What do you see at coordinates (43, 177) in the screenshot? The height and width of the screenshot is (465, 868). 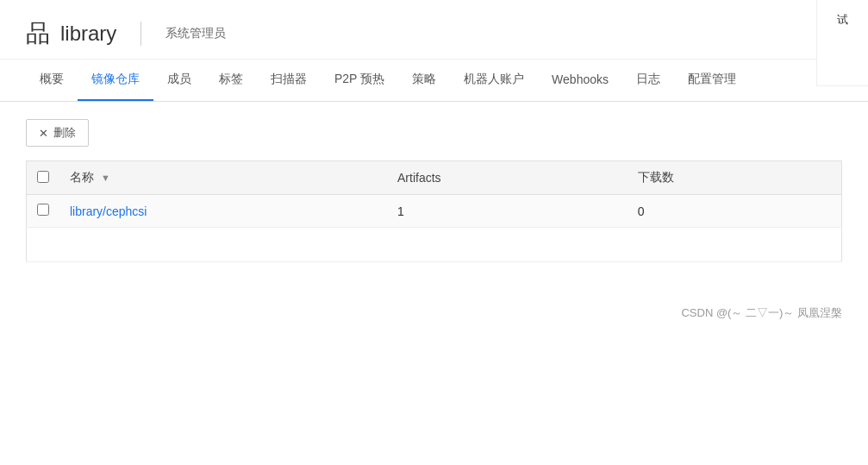 I see `select-all-checkbox` at bounding box center [43, 177].